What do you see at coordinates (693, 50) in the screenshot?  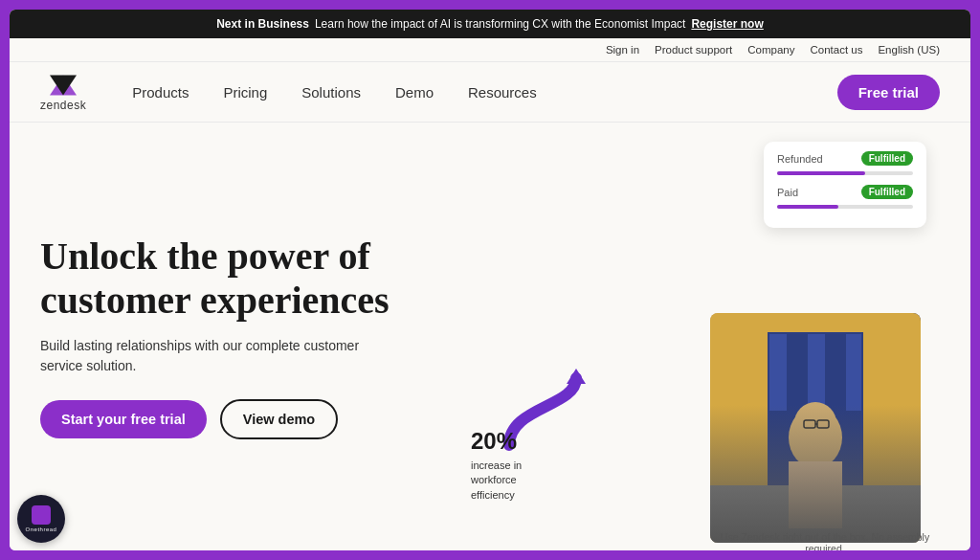 I see `product-support-link: Product support` at bounding box center [693, 50].